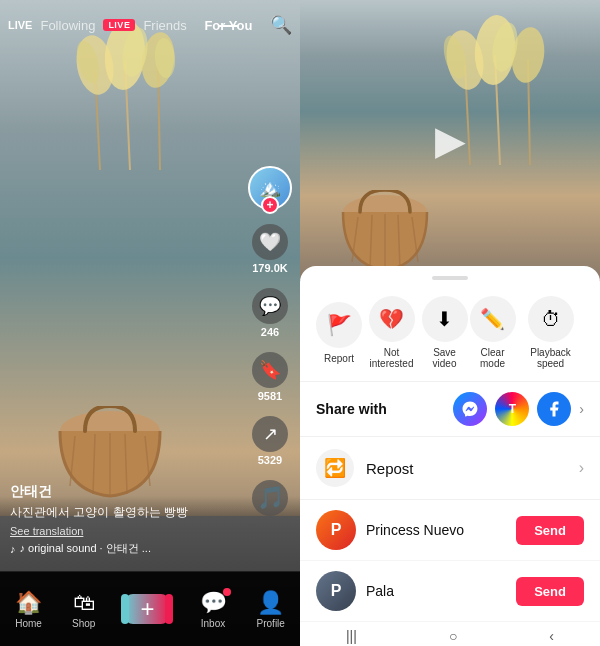 The height and width of the screenshot is (646, 600). What do you see at coordinates (270, 341) in the screenshot?
I see `right-sidebar: 🏔️ + 🤍 179.0K 💬 246 🔖 9581 ↗ 5329 🎵` at bounding box center [270, 341].